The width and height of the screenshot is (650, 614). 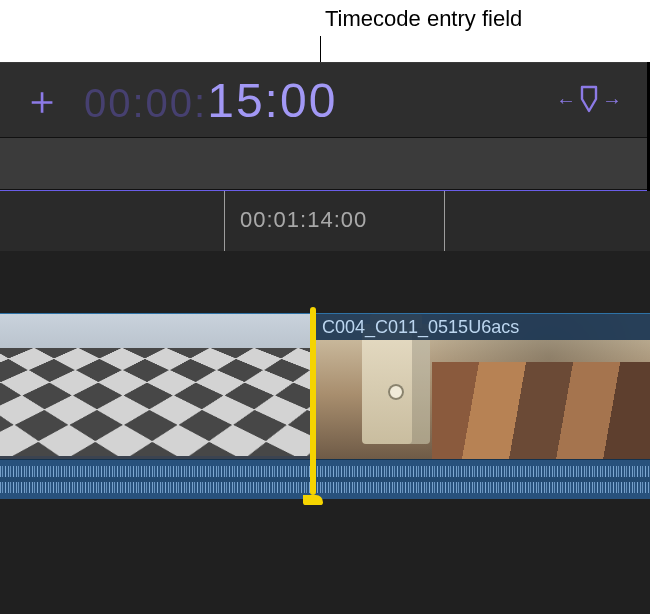 What do you see at coordinates (42, 100) in the screenshot?
I see `add-delta-icon: ＋` at bounding box center [42, 100].